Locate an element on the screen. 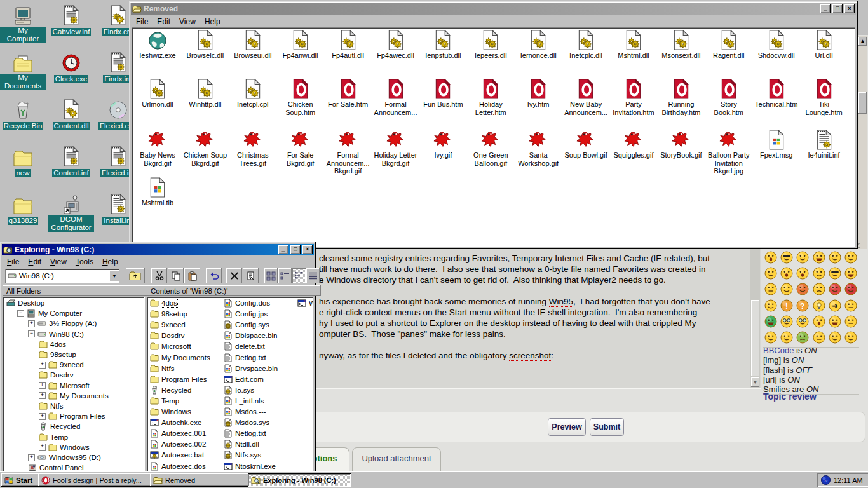 The height and width of the screenshot is (488, 868). properties-button is located at coordinates (250, 276).